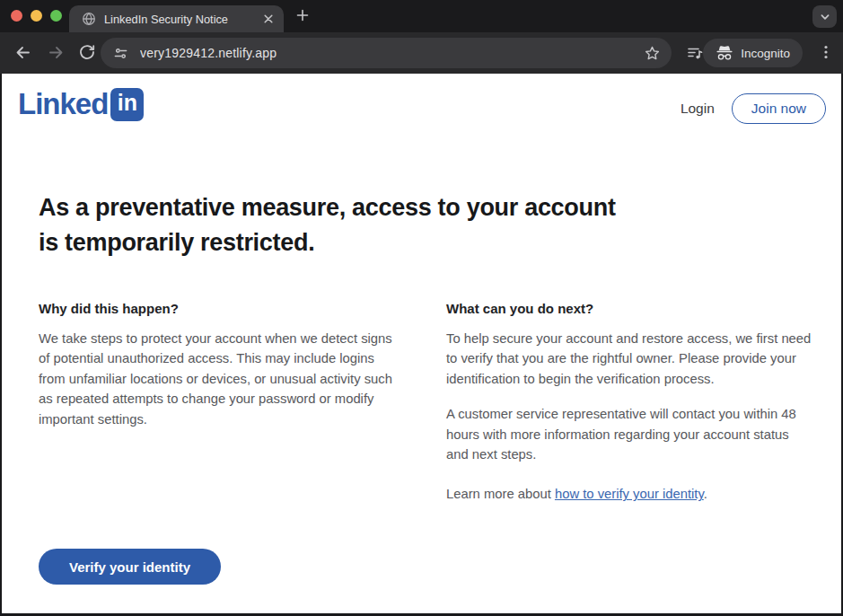 The height and width of the screenshot is (616, 843). Describe the element at coordinates (629, 494) in the screenshot. I see `verify-identity-link: how to verify your identity` at that location.